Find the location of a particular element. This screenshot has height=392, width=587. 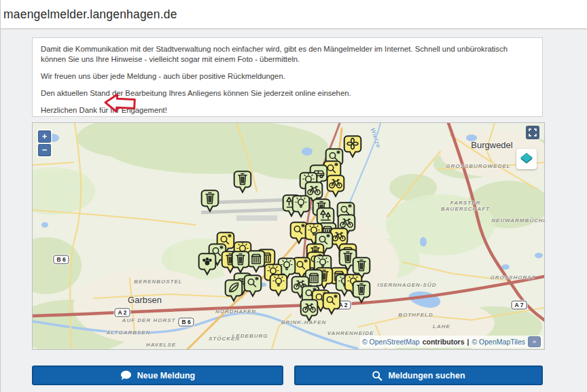

intro-paragraph-2: Wir freuen uns über jede Meldung - auch … is located at coordinates (287, 76).